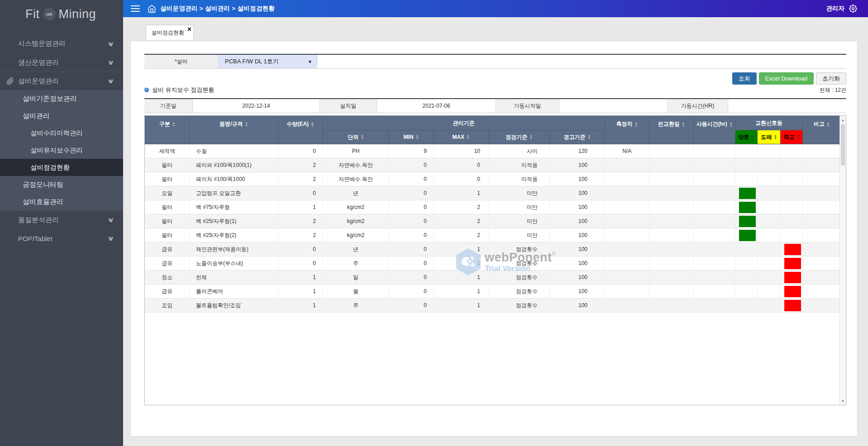 The width and height of the screenshot is (868, 446). What do you see at coordinates (234, 130) in the screenshot?
I see `col-header-name: 품명/규격` at bounding box center [234, 130].